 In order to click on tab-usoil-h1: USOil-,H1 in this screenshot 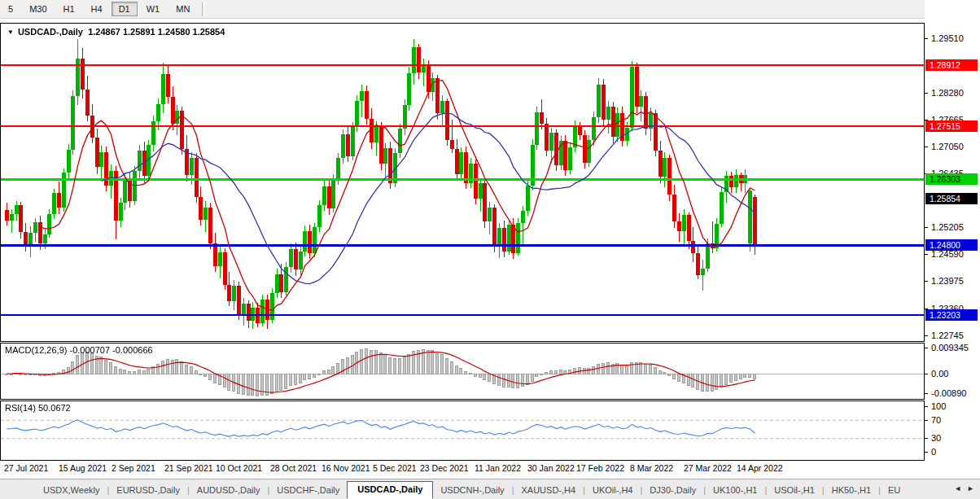, I will do `click(794, 490)`.